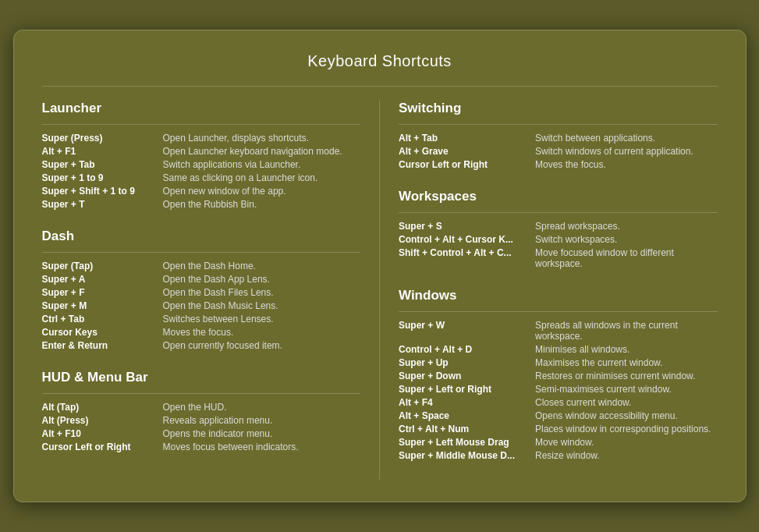  What do you see at coordinates (103, 407) in the screenshot?
I see `shortcut-key: Alt (Tap)` at bounding box center [103, 407].